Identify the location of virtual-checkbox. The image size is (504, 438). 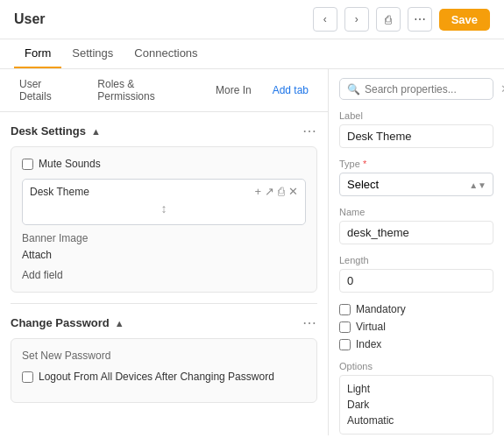
(345, 328).